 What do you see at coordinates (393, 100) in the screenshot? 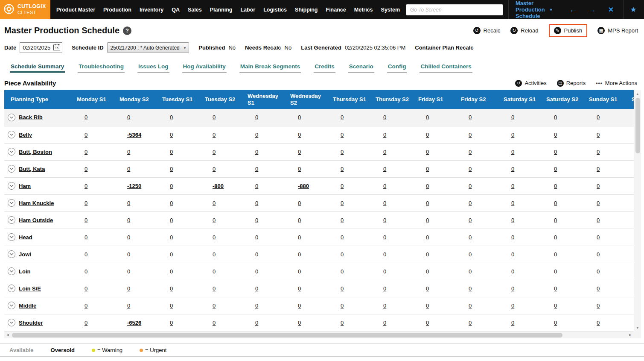
I see `column-header-thursday-s2: Thursday S2` at bounding box center [393, 100].